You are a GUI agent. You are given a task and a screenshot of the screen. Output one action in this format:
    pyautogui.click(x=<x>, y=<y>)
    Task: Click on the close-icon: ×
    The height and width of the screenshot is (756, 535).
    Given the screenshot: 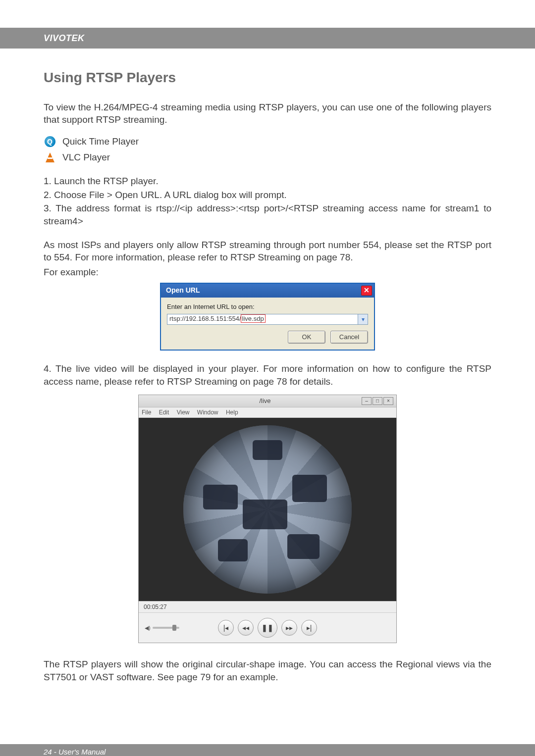 What is the action you would take?
    pyautogui.click(x=388, y=401)
    